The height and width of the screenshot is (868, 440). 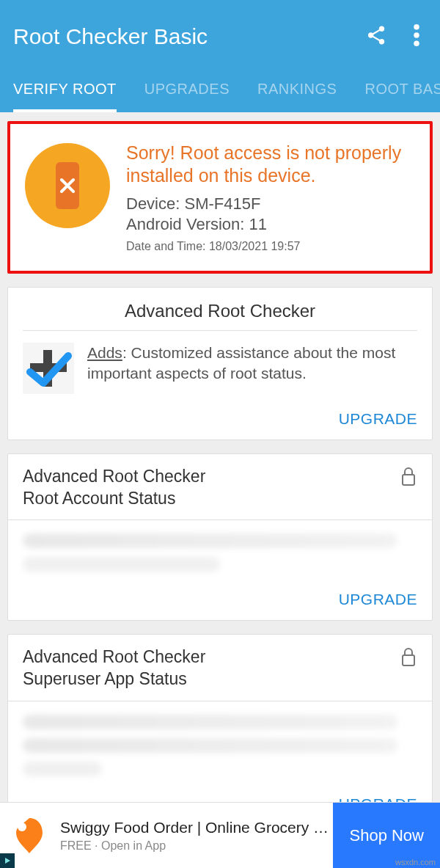 I want to click on tab-bar: VERIFY ROOT UPGRADES RANKINGS ROOT BASIC, so click(x=220, y=91).